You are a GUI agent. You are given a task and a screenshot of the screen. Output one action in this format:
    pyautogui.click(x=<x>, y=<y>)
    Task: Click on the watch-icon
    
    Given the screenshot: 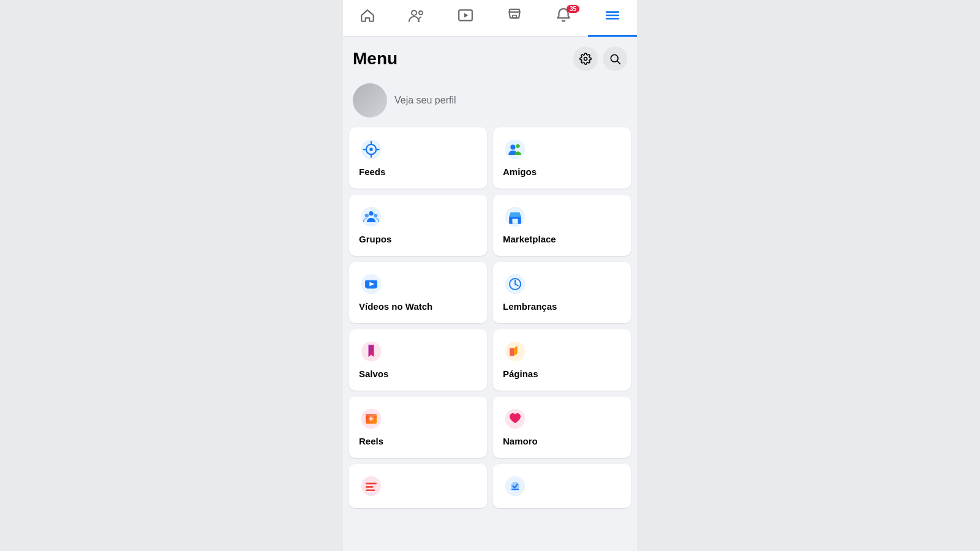 What is the action you would take?
    pyautogui.click(x=466, y=17)
    